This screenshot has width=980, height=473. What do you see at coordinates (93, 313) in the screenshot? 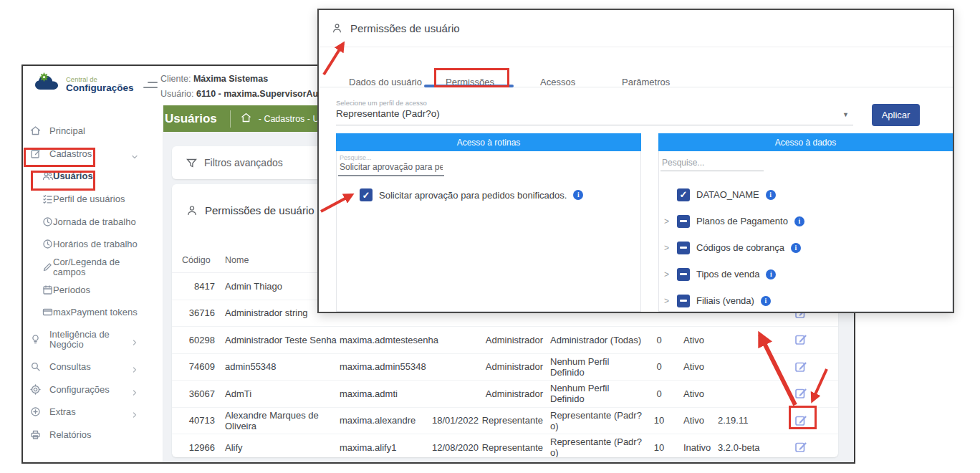
I see `sidebar-item-maxpayment-tokens: maxPayment tokens` at bounding box center [93, 313].